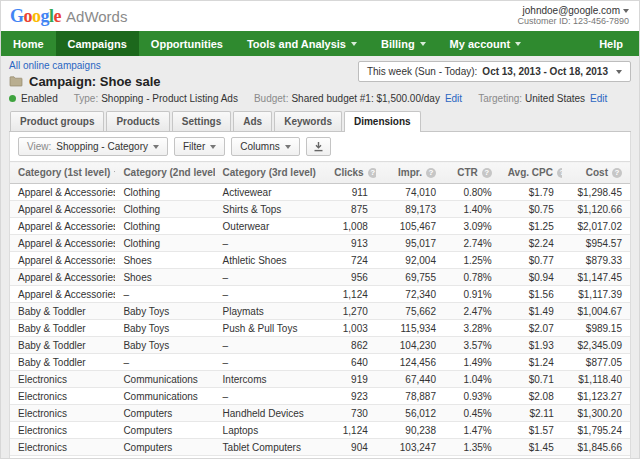 The width and height of the screenshot is (640, 459). What do you see at coordinates (320, 312) in the screenshot?
I see `table-row: Baby & ToddlerBaby ToysPlaymats1,27075,6…` at bounding box center [320, 312].